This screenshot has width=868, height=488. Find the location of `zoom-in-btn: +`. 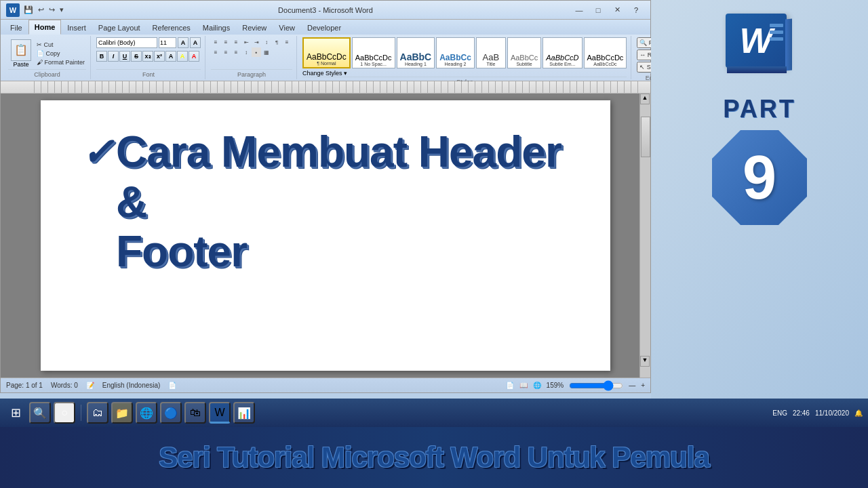

zoom-in-btn: + is located at coordinates (643, 385).